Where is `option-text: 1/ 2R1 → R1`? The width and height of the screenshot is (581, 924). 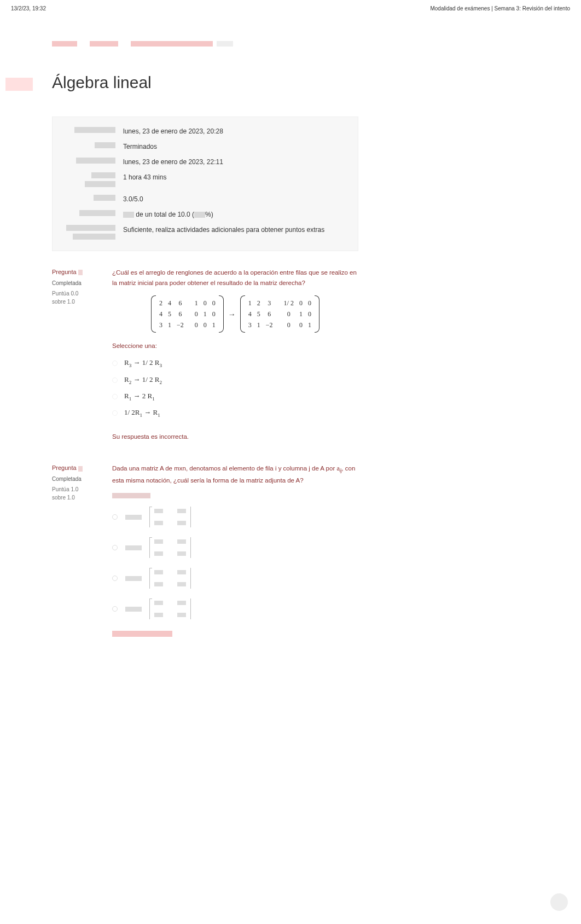 option-text: 1/ 2R1 → R1 is located at coordinates (142, 413).